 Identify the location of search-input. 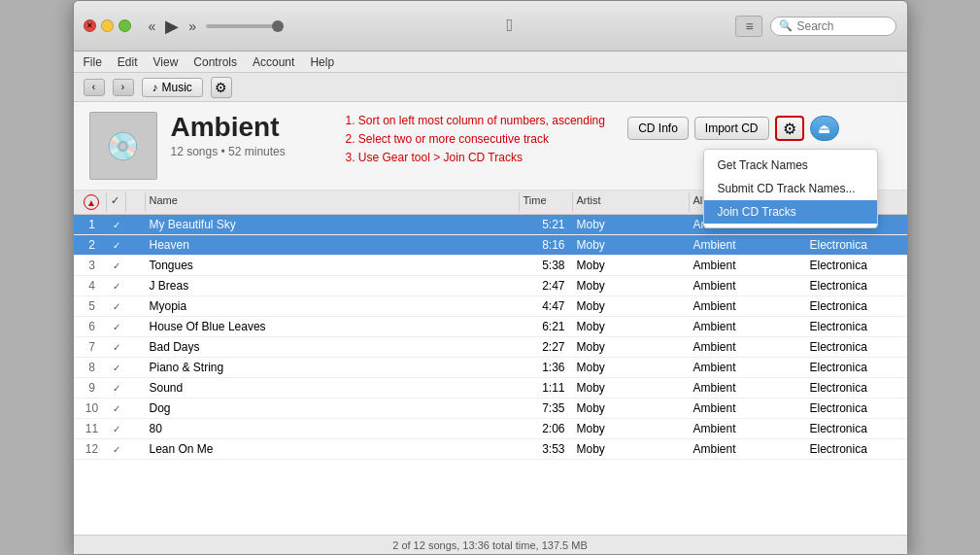
(842, 26).